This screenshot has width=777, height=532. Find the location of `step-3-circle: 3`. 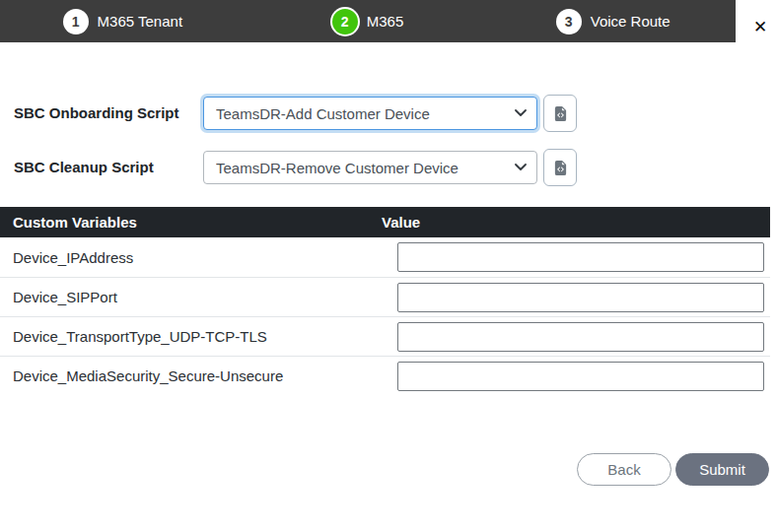

step-3-circle: 3 is located at coordinates (569, 22).